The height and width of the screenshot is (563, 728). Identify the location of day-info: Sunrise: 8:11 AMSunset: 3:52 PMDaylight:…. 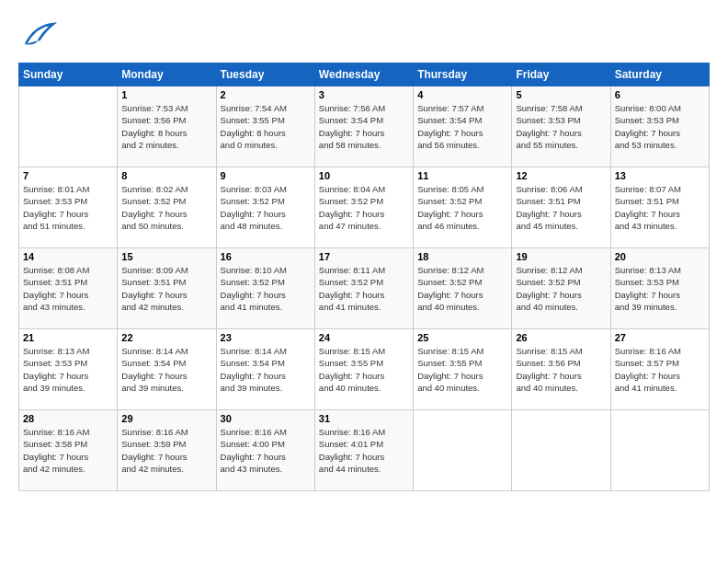
(364, 289).